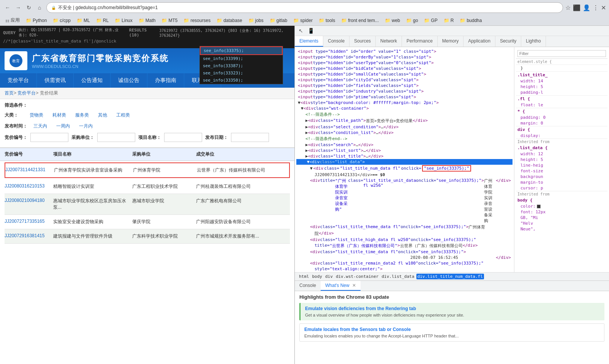  What do you see at coordinates (420, 41) in the screenshot?
I see `tab-performance: Performance` at bounding box center [420, 41].